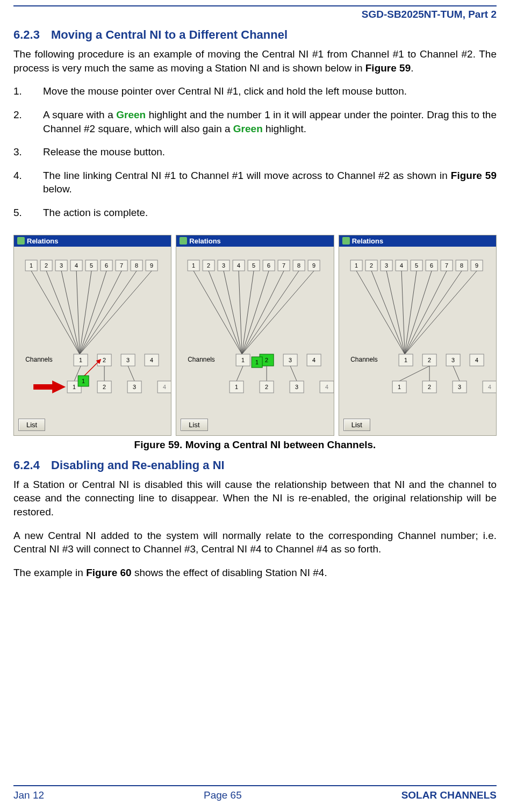 This screenshot has height=812, width=510. Describe the element at coordinates (32, 465) in the screenshot. I see `heading-number: 6.2.4` at that location.